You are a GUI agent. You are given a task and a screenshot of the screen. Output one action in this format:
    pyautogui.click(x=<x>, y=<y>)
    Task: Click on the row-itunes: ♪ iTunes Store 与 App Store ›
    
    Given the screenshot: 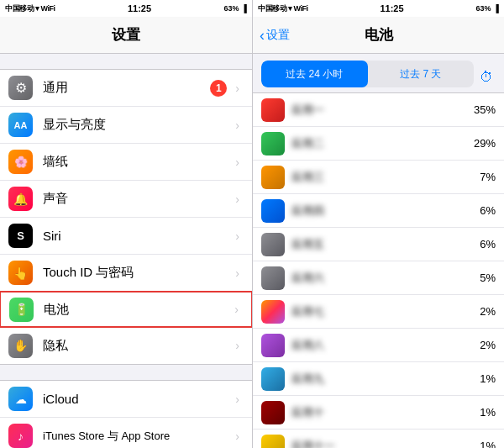 What is the action you would take?
    pyautogui.click(x=126, y=433)
    